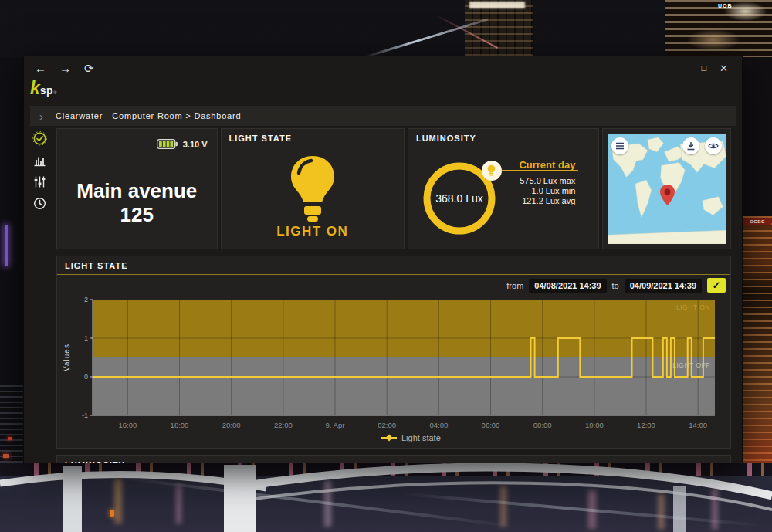 The height and width of the screenshot is (532, 772). I want to click on logo-k: k, so click(36, 88).